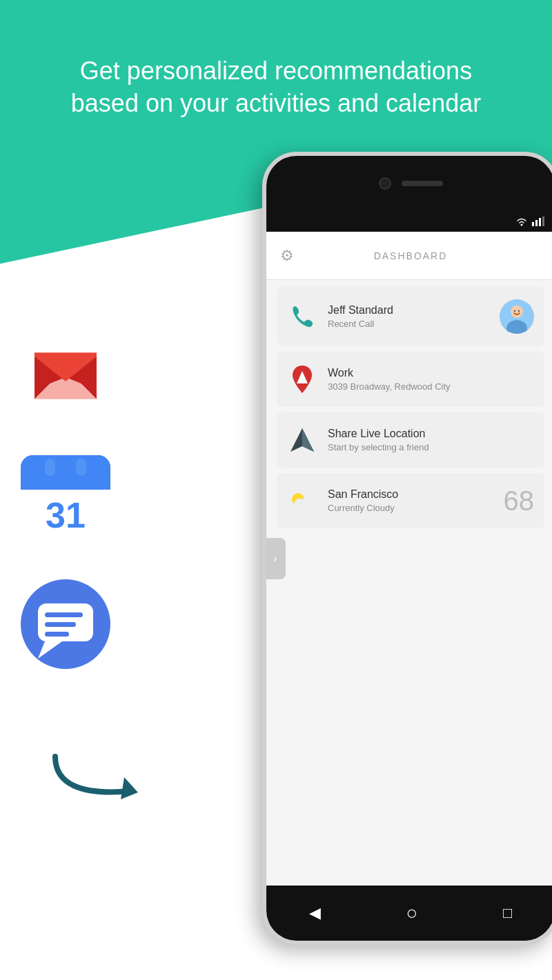 This screenshot has width=552, height=980. Describe the element at coordinates (431, 373) in the screenshot. I see `work-title: Work` at that location.